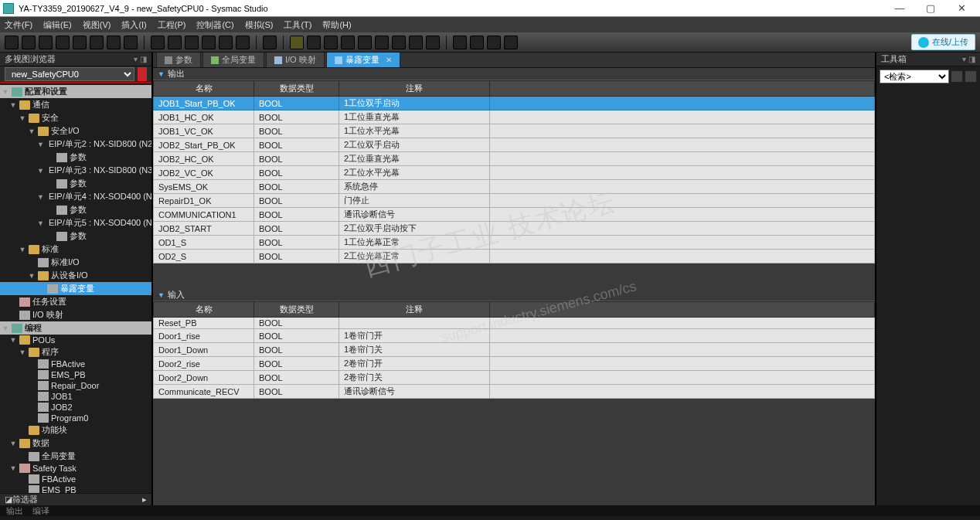  Describe the element at coordinates (76, 488) in the screenshot. I see `tree-node: EMS_PB` at that location.